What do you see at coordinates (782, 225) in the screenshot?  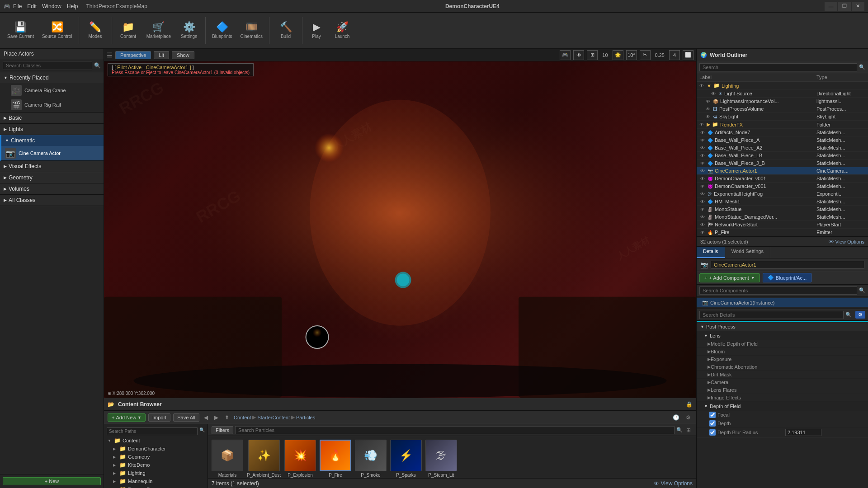 I see `table-row: 👁 🏁 NetworkPlayerStart PlayerStart` at bounding box center [782, 225].